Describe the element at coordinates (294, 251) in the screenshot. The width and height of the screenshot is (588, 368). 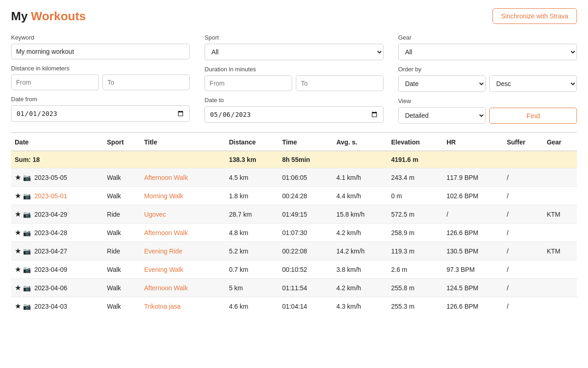
I see `table-row: ★ 📷 2023-04-27 Ride Evening Ride 5.2 km …` at that location.